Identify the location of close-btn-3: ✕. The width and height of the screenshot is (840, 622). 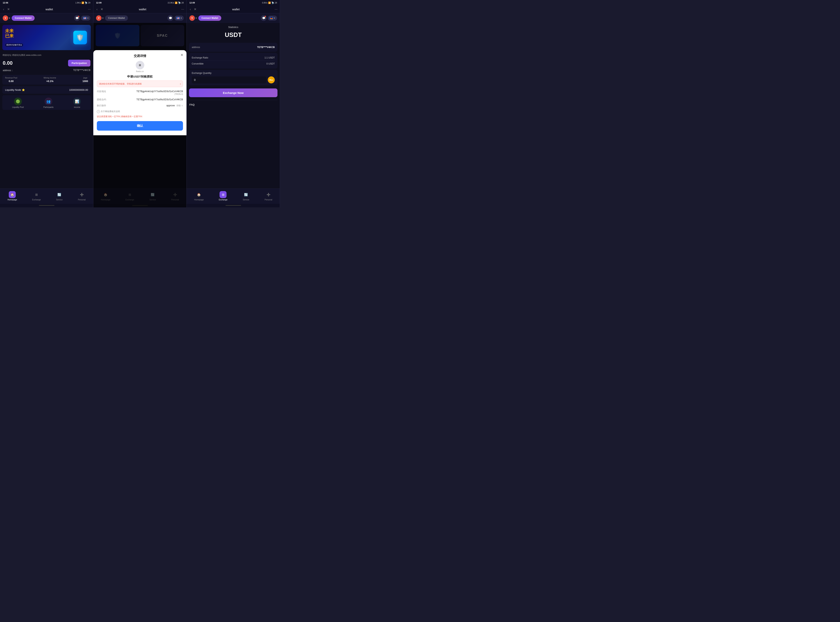
(195, 9).